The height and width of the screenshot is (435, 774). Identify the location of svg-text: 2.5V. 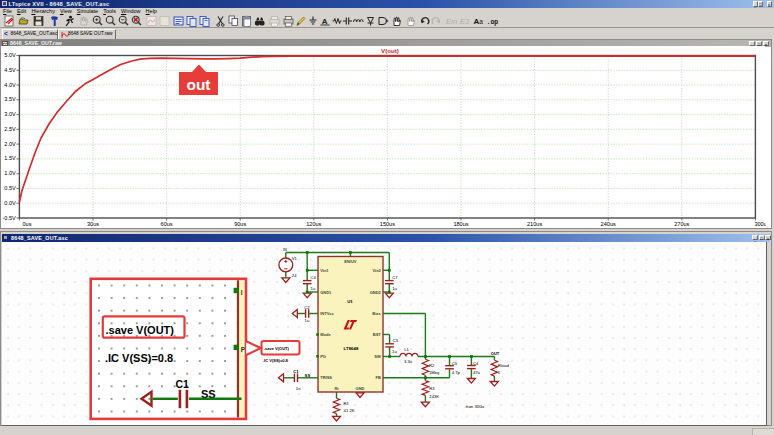
(10, 129).